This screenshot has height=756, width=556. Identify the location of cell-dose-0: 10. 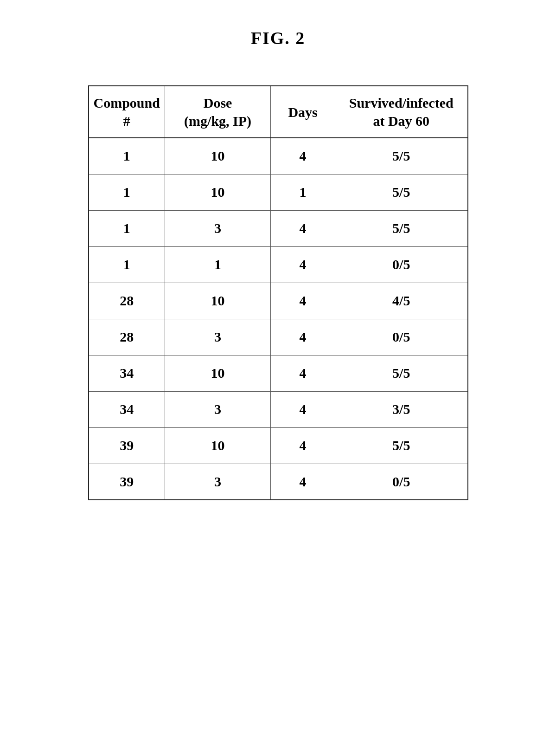
(217, 156).